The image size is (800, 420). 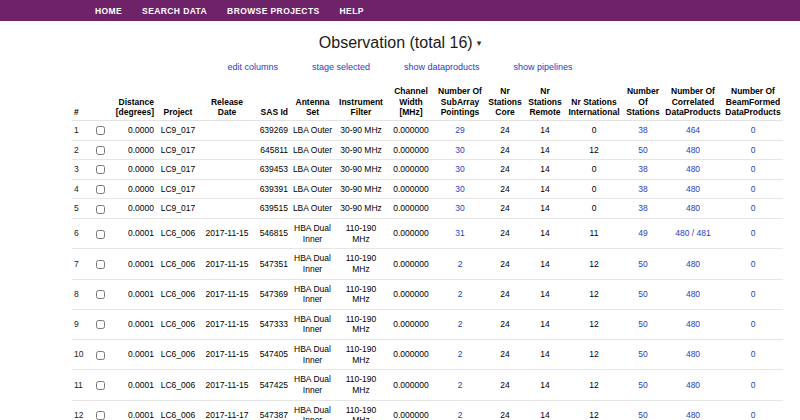 I want to click on table-row: 10.0000LC9_017639269LBA Outer30-90 MHz0.…, so click(x=428, y=130).